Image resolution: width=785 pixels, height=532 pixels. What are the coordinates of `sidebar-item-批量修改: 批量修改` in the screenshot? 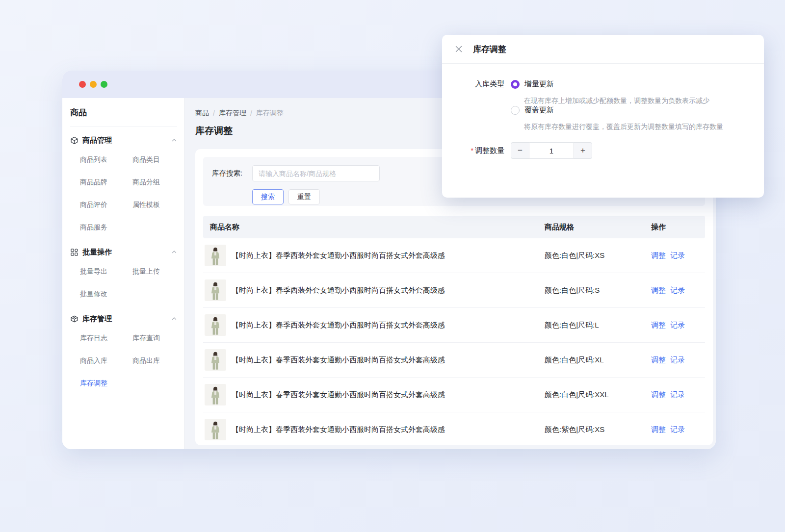 It's located at (106, 294).